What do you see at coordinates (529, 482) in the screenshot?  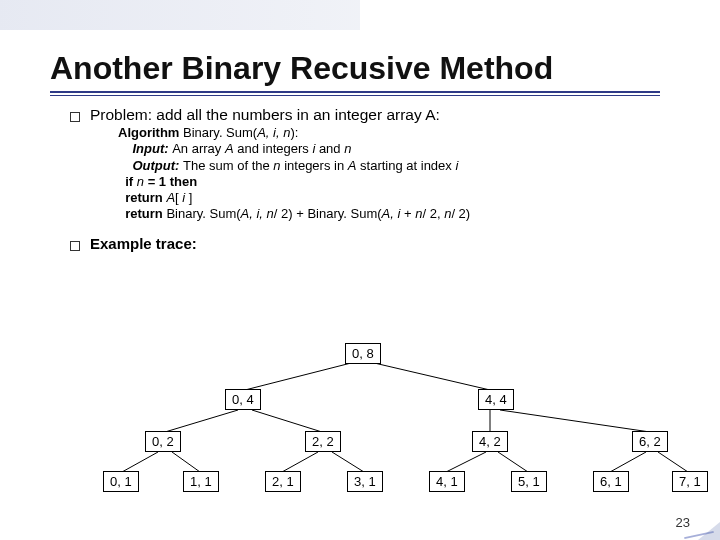 I see `tree-node: 5, 1` at bounding box center [529, 482].